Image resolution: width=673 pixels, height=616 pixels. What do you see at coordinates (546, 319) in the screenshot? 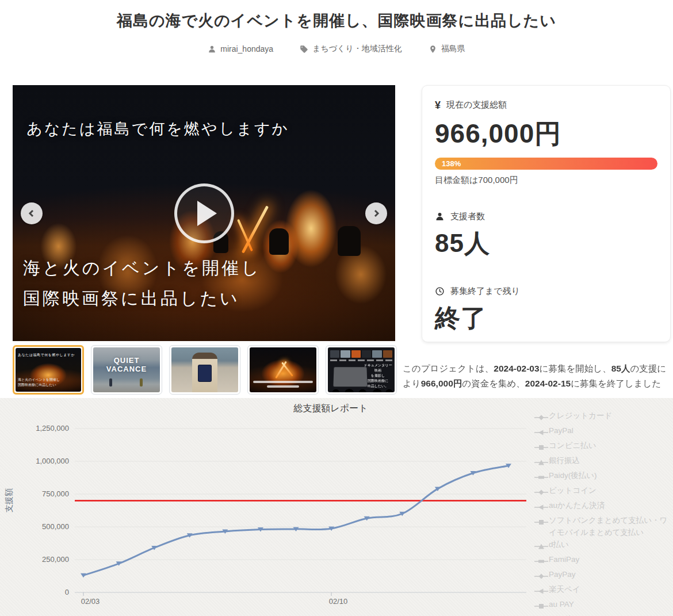
I see `deadline-value: 終了` at bounding box center [546, 319].